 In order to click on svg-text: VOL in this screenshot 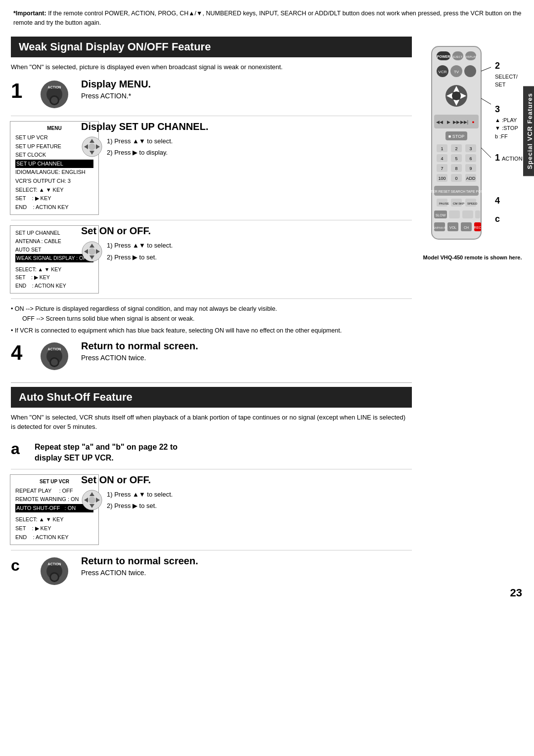, I will do `click(453, 227)`.